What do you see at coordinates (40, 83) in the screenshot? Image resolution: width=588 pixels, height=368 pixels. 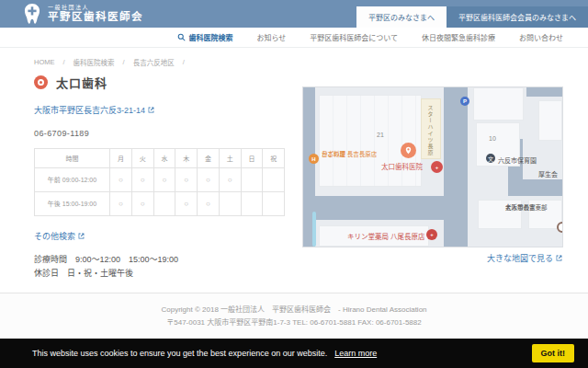 I see `location-pin-icon` at bounding box center [40, 83].